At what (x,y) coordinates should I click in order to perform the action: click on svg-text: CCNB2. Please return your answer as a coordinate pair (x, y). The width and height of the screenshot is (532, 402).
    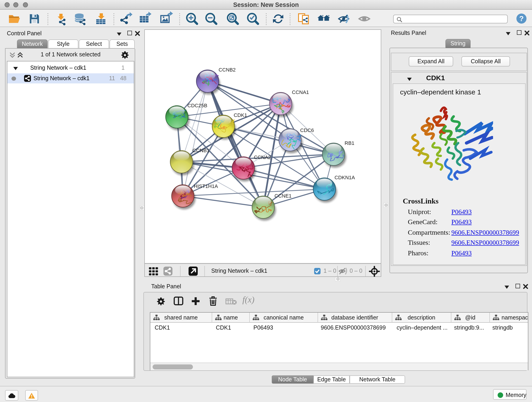
    Looking at the image, I should click on (227, 70).